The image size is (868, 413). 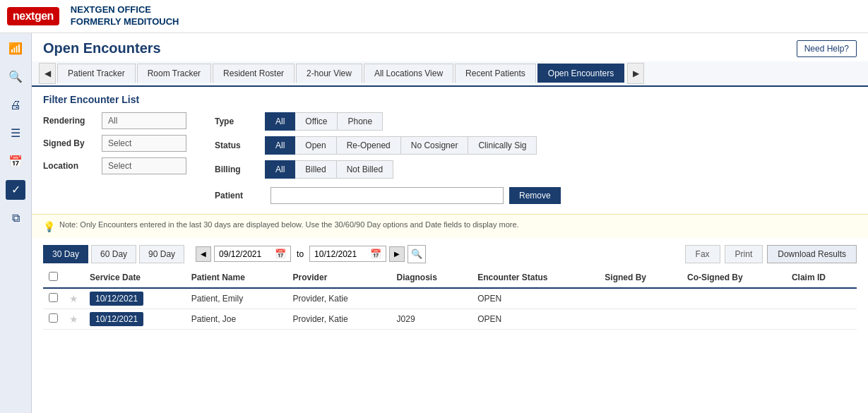 I want to click on signed-by-row: Signed By, so click(x=114, y=143).